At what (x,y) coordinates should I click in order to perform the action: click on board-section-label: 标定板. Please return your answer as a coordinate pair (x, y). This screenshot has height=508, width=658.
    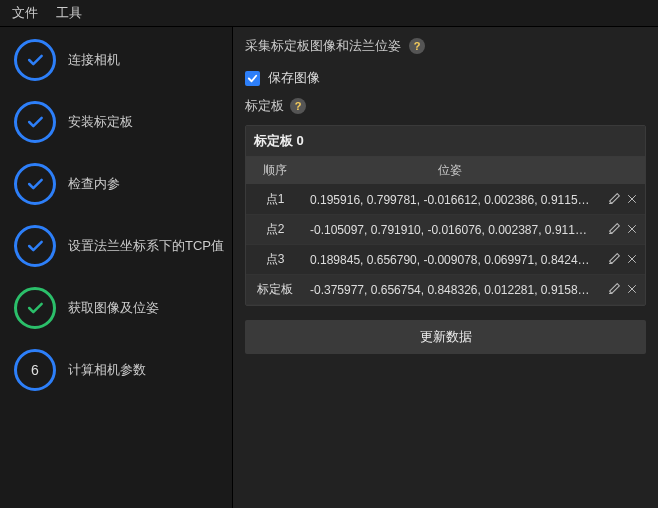
    Looking at the image, I should click on (264, 106).